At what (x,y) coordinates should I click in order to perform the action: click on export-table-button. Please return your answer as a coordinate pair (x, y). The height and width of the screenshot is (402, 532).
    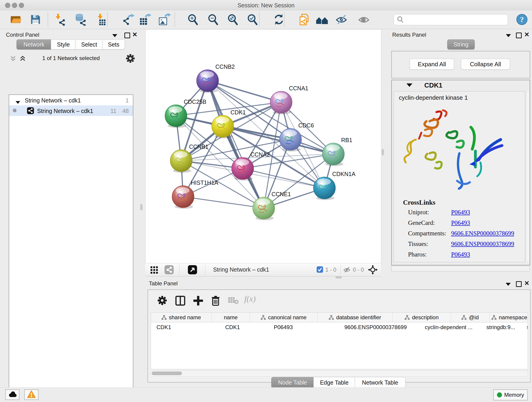
    Looking at the image, I should click on (145, 20).